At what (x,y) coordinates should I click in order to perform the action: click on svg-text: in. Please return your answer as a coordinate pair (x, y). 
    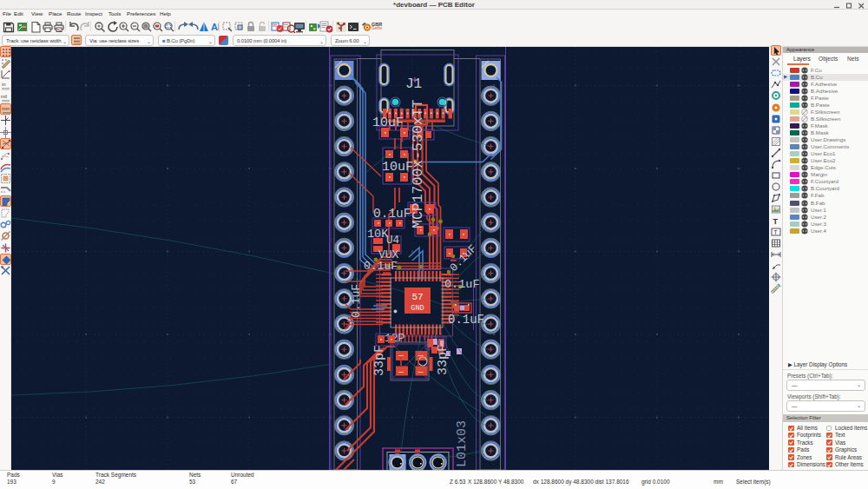
    Looking at the image, I should click on (3, 84).